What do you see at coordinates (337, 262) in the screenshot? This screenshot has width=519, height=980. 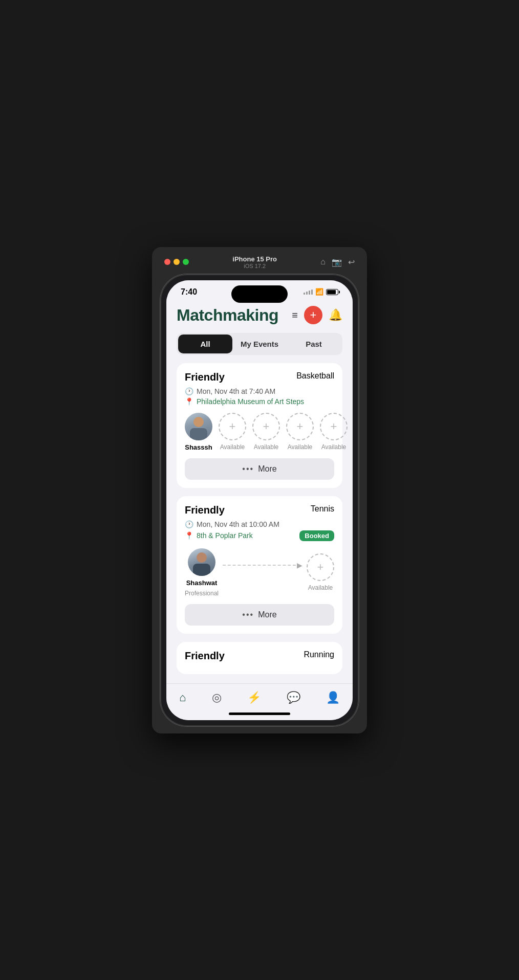 I see `screenshot-icon: 📷` at bounding box center [337, 262].